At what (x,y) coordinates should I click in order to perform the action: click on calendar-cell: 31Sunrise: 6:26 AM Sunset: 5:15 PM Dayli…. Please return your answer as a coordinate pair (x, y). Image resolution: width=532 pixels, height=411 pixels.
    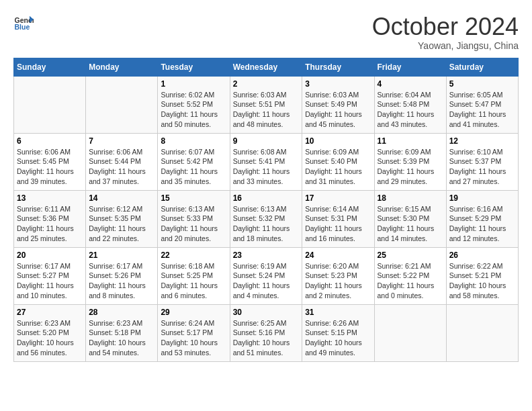
    Looking at the image, I should click on (339, 333).